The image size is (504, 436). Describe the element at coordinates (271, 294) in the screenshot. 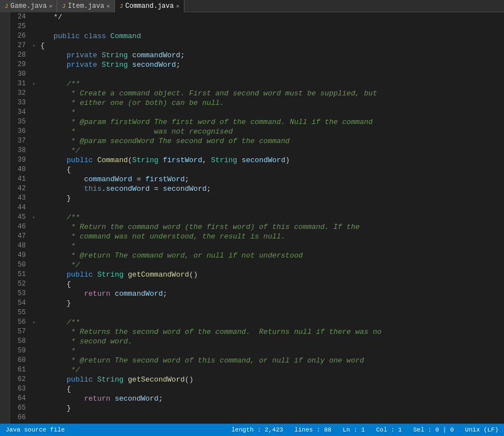

I see `code-line: return commandWord;` at that location.